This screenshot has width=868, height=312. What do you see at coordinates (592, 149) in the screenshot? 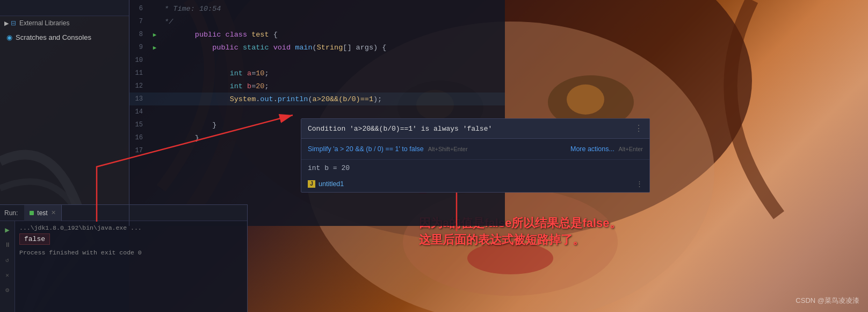
I see `more-actions-text: More actions...` at bounding box center [592, 149].